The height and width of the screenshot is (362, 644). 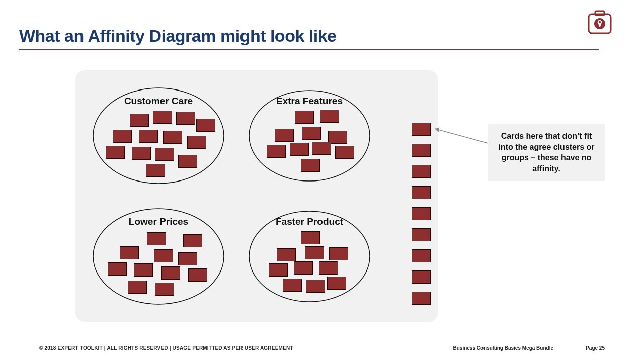 I want to click on callout-text: Cards here that don’t fit into the agree…, so click(x=546, y=152).